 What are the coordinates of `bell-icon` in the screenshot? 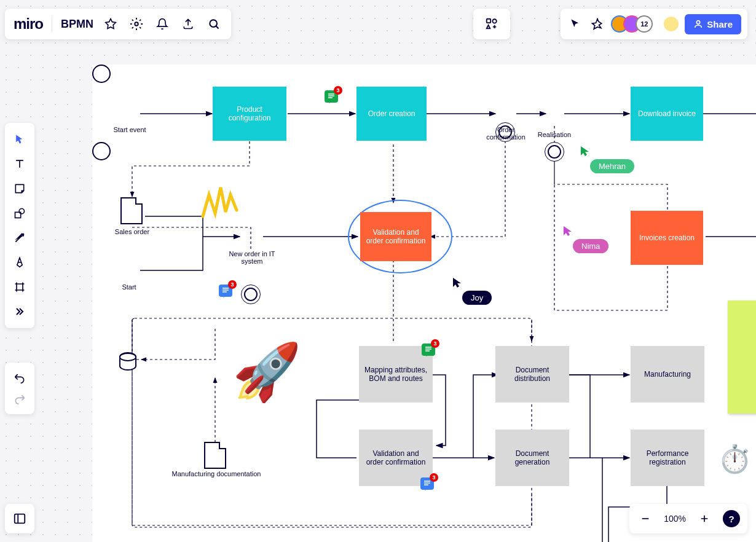 It's located at (162, 24).